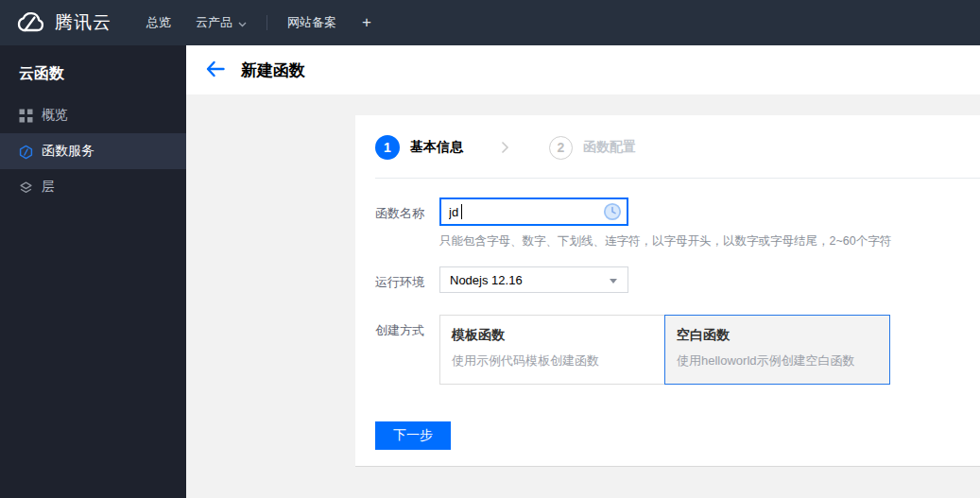  I want to click on topnav-menu: 总览 云产品 网站备案 +, so click(259, 23).